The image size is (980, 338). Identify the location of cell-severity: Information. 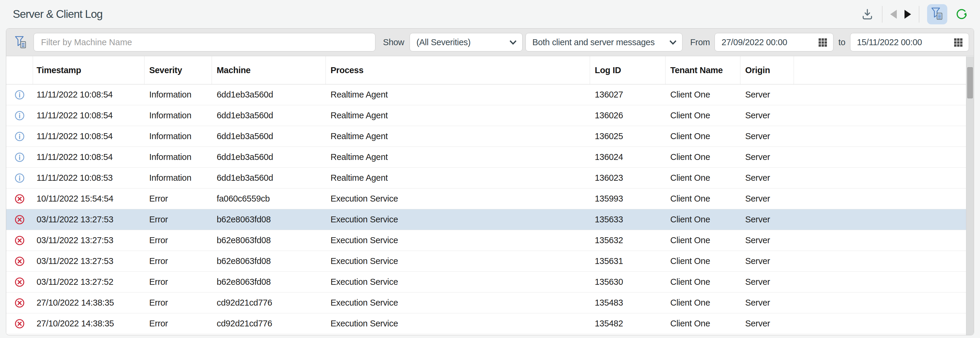
(178, 178).